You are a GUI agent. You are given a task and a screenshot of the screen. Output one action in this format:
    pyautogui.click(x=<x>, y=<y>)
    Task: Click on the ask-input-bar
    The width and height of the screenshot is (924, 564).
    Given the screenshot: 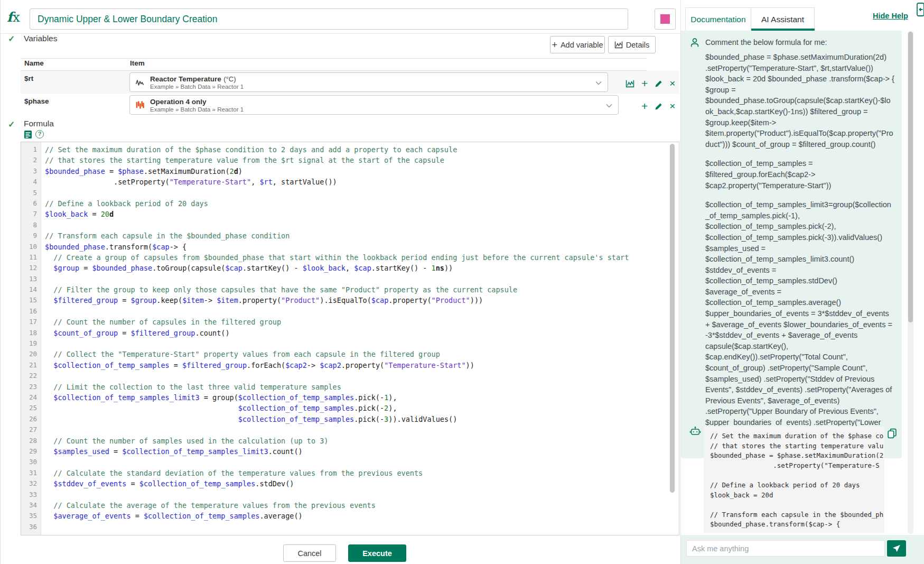 What is the action you would take?
    pyautogui.click(x=802, y=550)
    